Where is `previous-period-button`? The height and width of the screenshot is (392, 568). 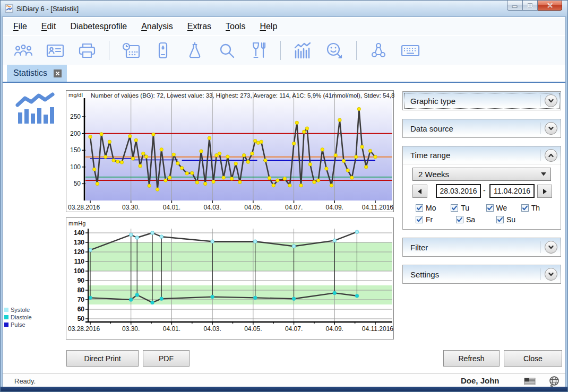 previous-period-button is located at coordinates (420, 191).